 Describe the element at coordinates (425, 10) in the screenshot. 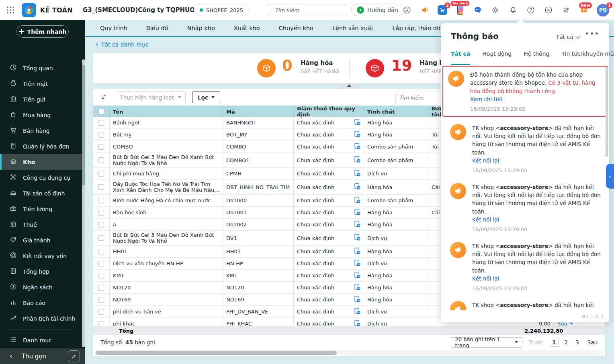

I see `megaphone-icon` at that location.